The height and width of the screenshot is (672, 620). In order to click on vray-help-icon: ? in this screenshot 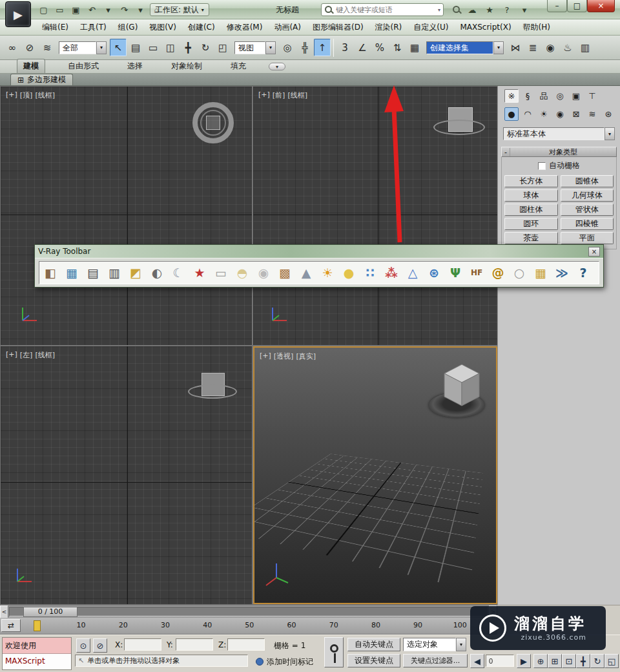, I will do `click(583, 273)`.